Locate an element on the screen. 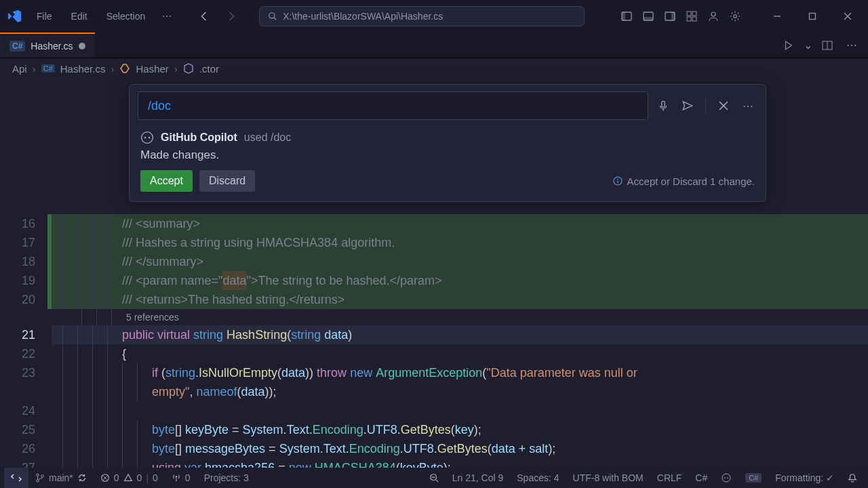  breadcrumb-member: .ctor is located at coordinates (209, 69).